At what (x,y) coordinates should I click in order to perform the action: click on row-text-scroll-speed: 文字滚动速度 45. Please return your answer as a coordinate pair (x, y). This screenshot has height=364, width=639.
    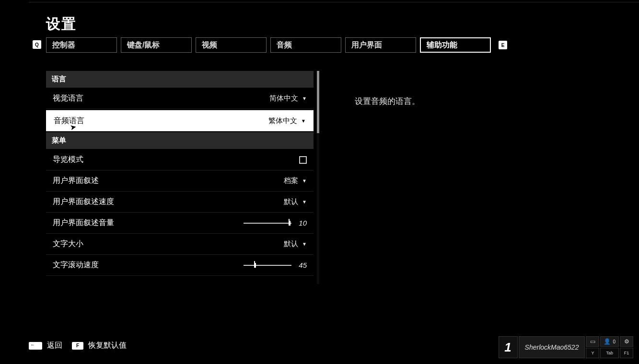
    Looking at the image, I should click on (180, 265).